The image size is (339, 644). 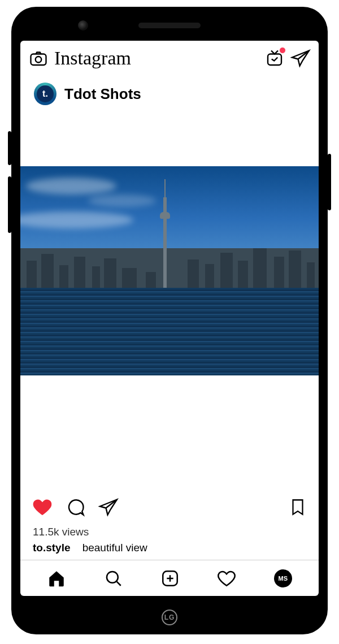 I want to click on app-logo: Instagram, so click(x=93, y=58).